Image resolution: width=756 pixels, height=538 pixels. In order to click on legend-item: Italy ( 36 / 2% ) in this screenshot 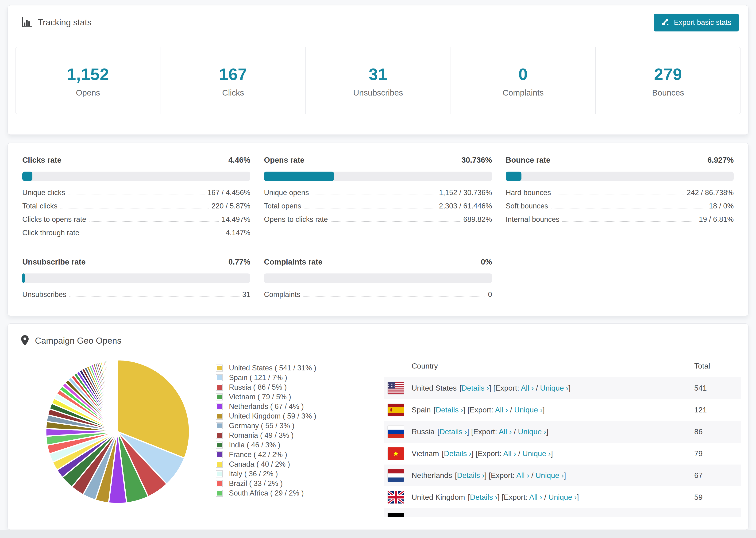, I will do `click(266, 474)`.